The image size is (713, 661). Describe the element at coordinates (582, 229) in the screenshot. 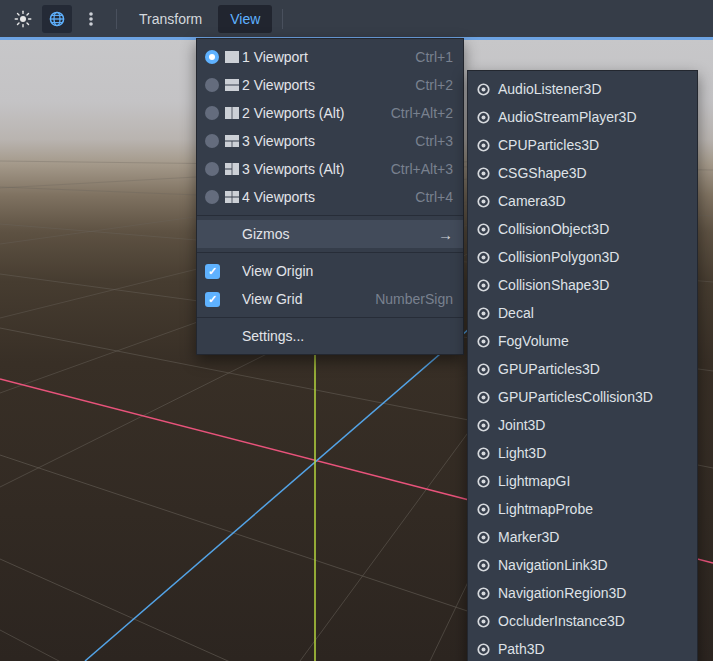

I see `gizmo-item-collisionobject3d: CollisionObject3D` at that location.